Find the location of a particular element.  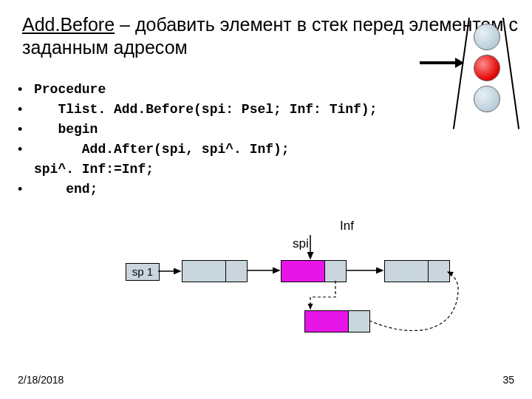

slide-title: Add.Before – добавить элемент в стек пер… is located at coordinates (277, 37).